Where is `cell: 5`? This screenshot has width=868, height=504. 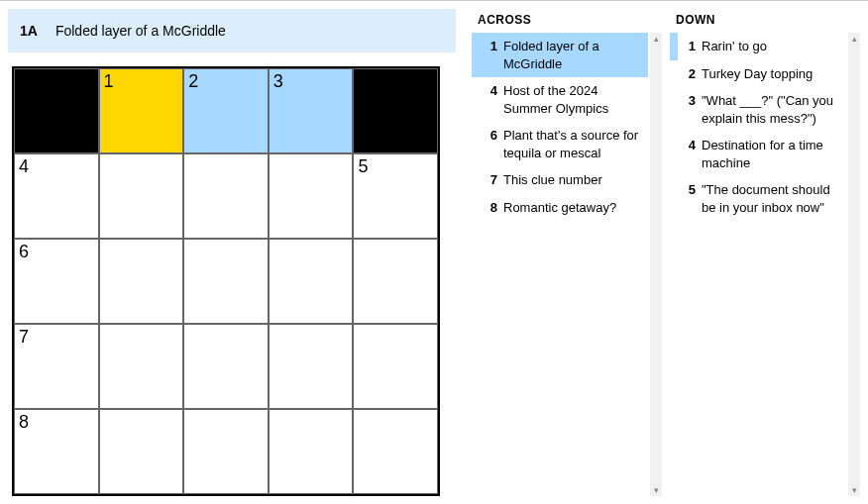
cell: 5 is located at coordinates (395, 196).